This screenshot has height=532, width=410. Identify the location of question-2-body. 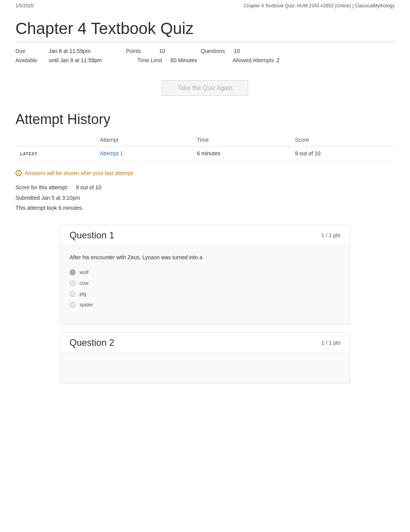
(205, 368).